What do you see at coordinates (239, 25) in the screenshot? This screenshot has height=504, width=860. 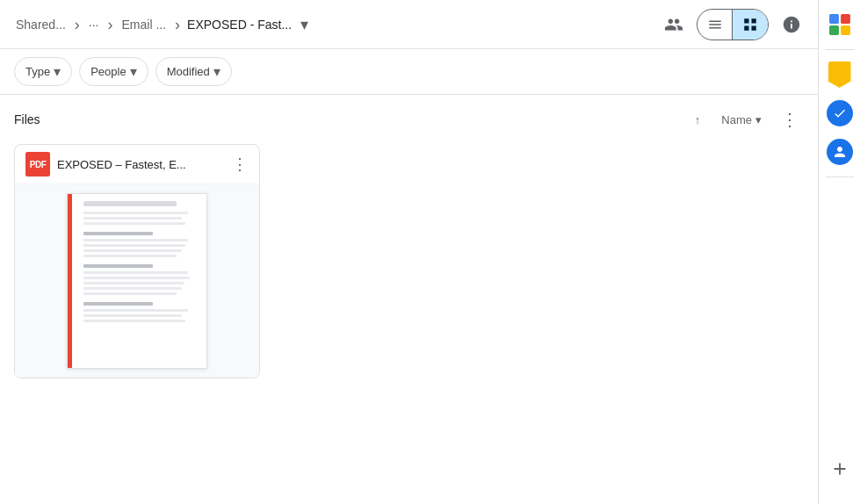 I see `breadcrumb-current: EXPOSED - Fast...` at bounding box center [239, 25].